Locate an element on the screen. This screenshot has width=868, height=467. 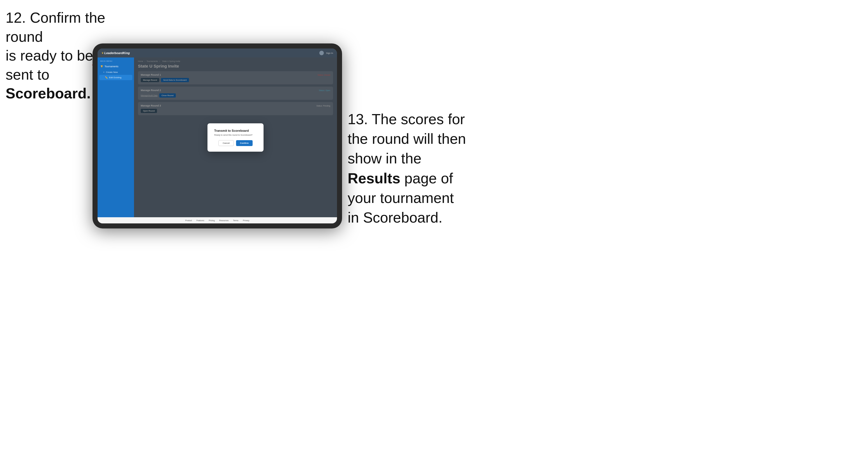
footer-resources: Resources is located at coordinates (224, 220).